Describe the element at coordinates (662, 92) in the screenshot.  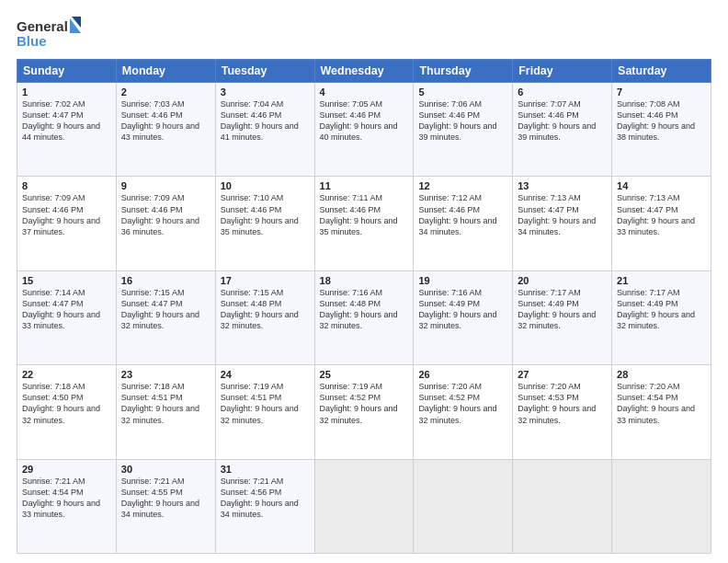
I see `day-number: 7` at that location.